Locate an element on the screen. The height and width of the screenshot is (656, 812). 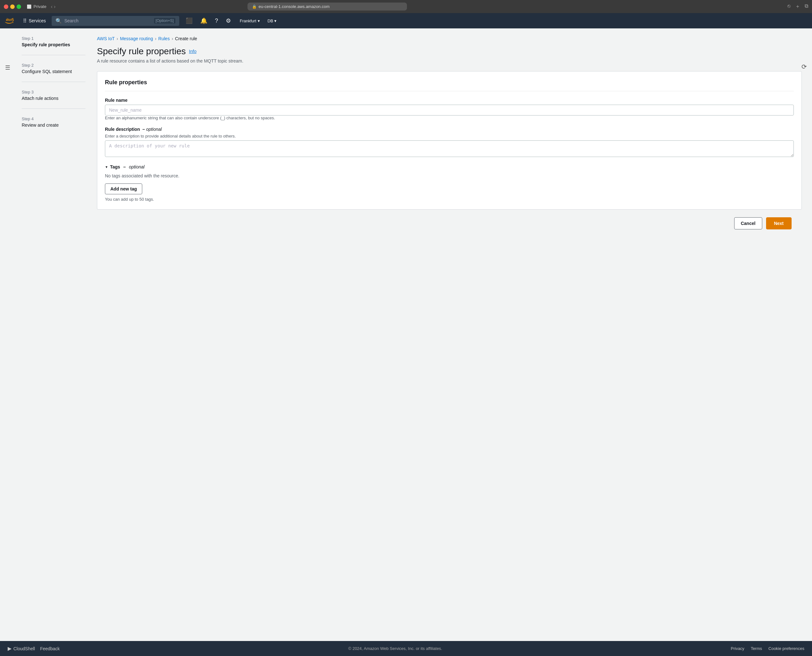
cookie-preferences-link: Cookie preferences is located at coordinates (786, 648).